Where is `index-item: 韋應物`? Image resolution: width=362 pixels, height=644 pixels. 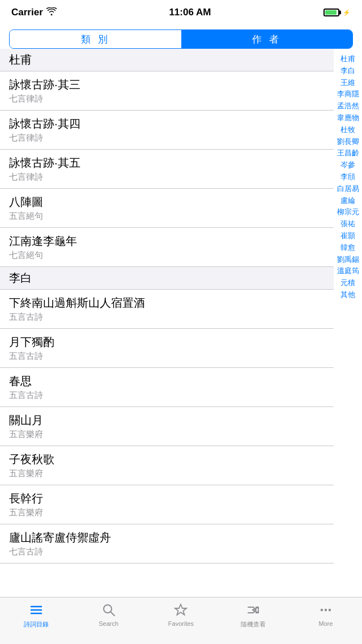 index-item: 韋應物 is located at coordinates (348, 118).